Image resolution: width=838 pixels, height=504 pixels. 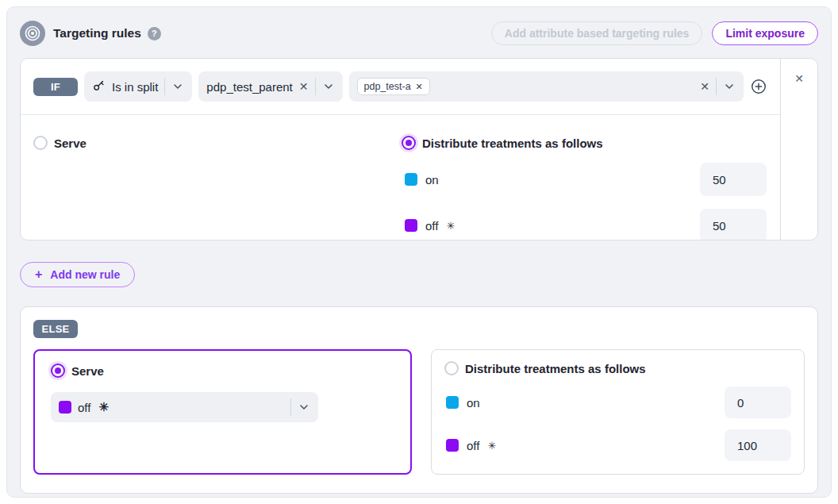 What do you see at coordinates (56, 87) in the screenshot?
I see `if-badge: IF` at bounding box center [56, 87].